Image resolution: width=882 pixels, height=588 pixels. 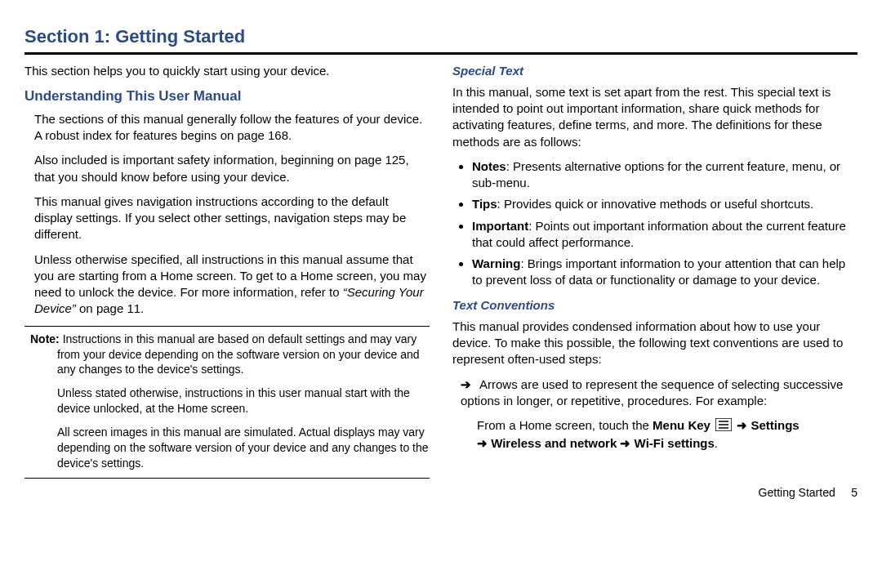 What do you see at coordinates (441, 37) in the screenshot?
I see `section-title: Section 1: Getting Started` at bounding box center [441, 37].